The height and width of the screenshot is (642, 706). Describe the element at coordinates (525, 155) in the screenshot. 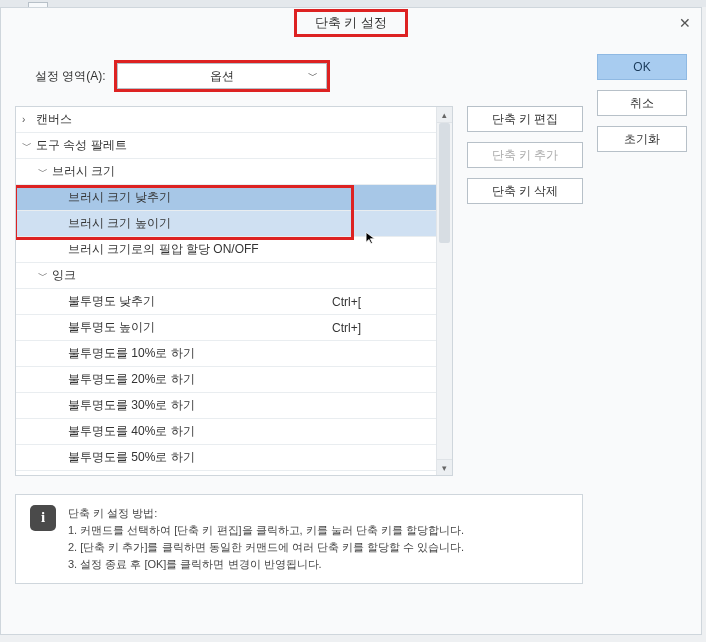

I see `add-shortcut-button: 단축 키 추가` at that location.